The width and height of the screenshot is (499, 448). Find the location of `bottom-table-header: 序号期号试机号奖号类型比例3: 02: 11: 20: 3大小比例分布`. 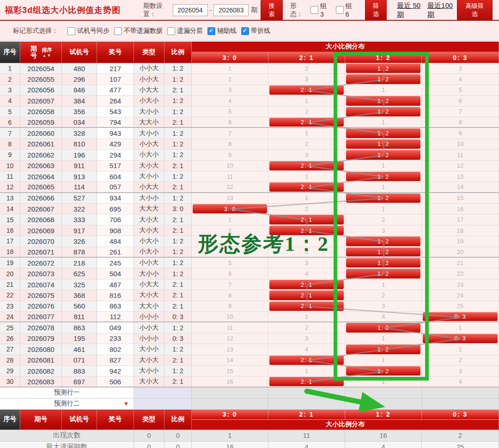

bottom-table-header: 序号期号试机号奖号类型比例3: 02: 11: 20: 3大小比例分布 is located at coordinates (250, 420).